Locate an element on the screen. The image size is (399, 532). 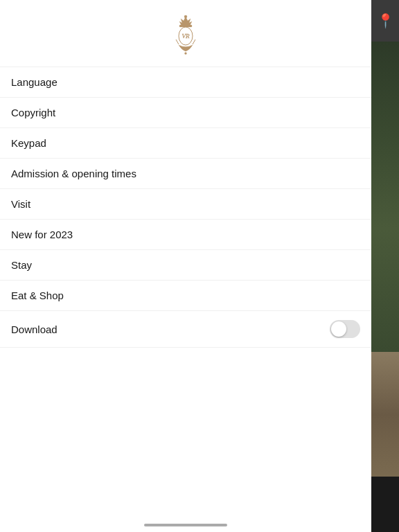
royal-crest-logo: VR is located at coordinates (186, 36).